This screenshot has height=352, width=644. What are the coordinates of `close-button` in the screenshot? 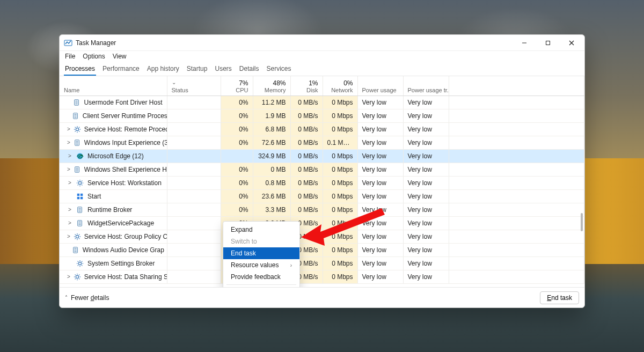 It's located at (572, 43).